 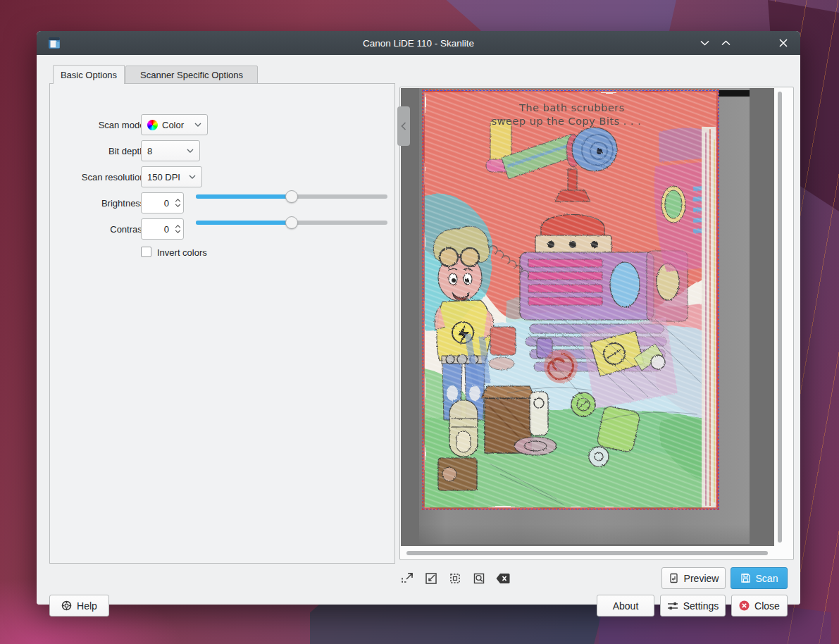 I want to click on brightness-value: 0, so click(x=156, y=203).